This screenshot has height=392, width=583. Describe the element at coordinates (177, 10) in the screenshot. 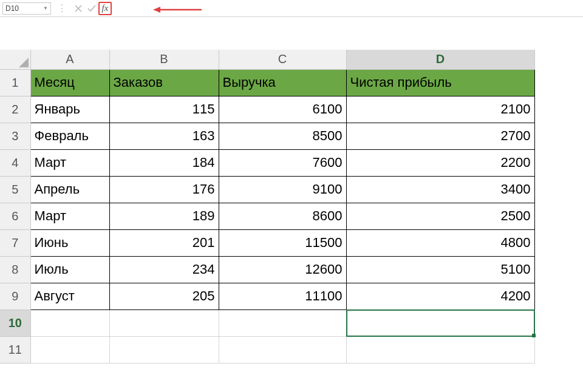

I see `annotation-arrow` at that location.